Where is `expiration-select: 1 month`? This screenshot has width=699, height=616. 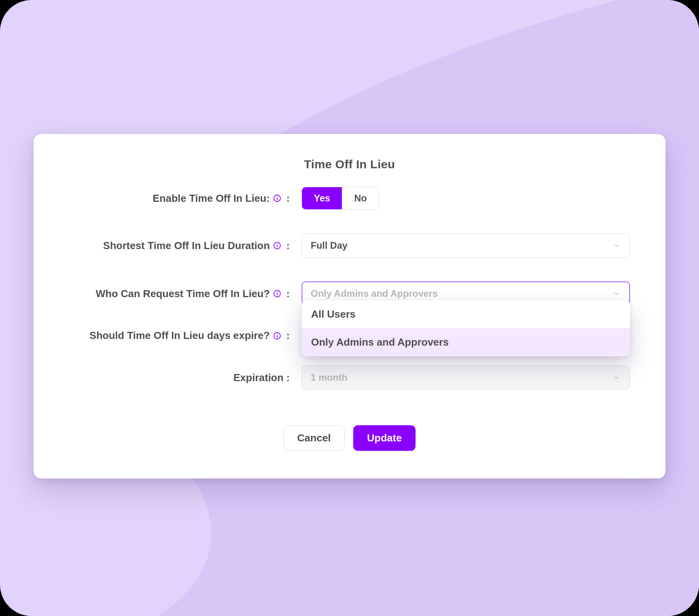
expiration-select: 1 month is located at coordinates (466, 378).